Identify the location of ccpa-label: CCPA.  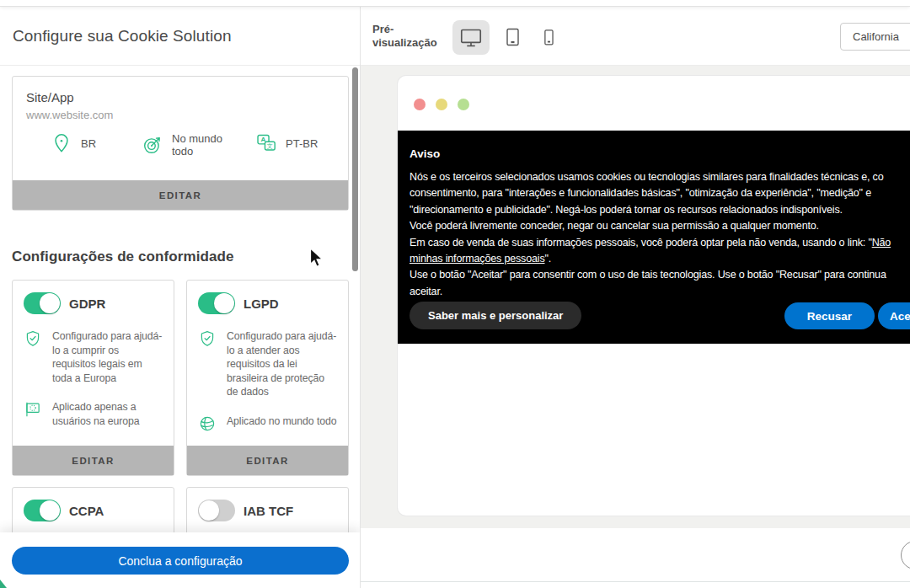
(86, 510).